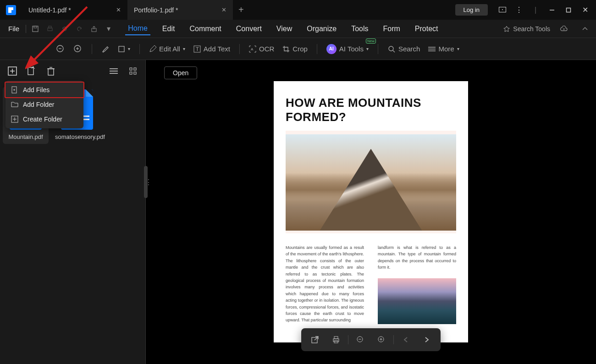  Describe the element at coordinates (75, 10) in the screenshot. I see `tab-untitled: Untitled-1.pdf * ✕` at that location.